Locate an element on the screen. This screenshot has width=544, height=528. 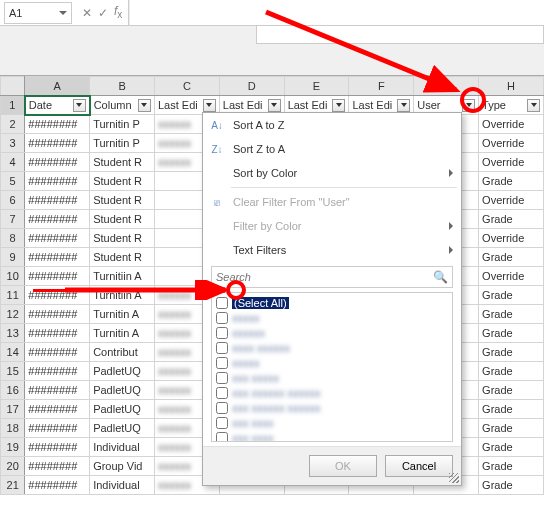
ok-button: OK is located at coordinates (343, 466).